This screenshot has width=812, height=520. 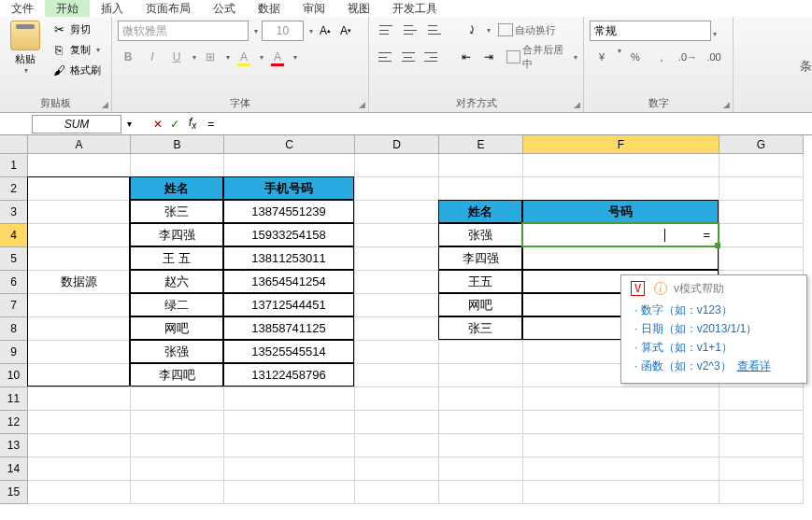 What do you see at coordinates (716, 366) in the screenshot?
I see `tooltip-item-3: 函数（如：v2^3）查看详` at bounding box center [716, 366].